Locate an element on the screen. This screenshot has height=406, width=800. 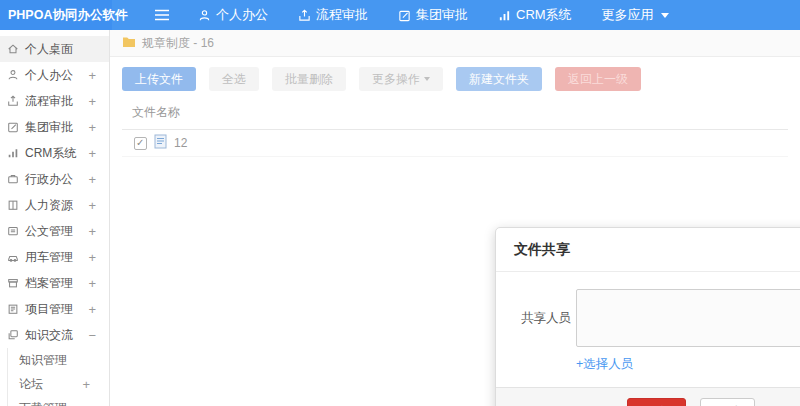
top-menu: 个人办公 流程审批 集团审批 CRM系统 更多应用 is located at coordinates (448, 15).